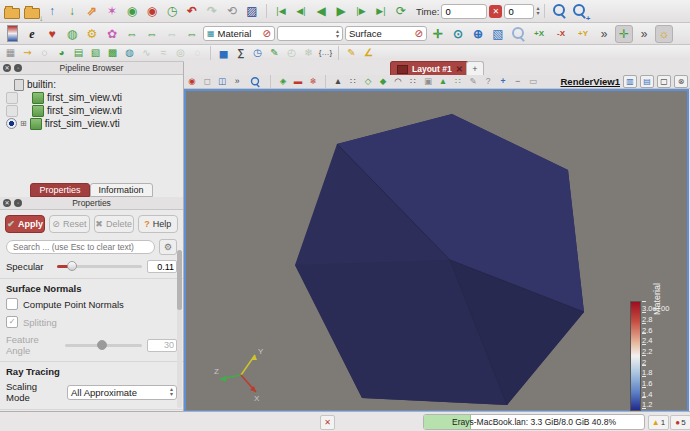 The width and height of the screenshot is (690, 431). Describe the element at coordinates (488, 82) in the screenshot. I see `hover-points-icon: ?` at that location.